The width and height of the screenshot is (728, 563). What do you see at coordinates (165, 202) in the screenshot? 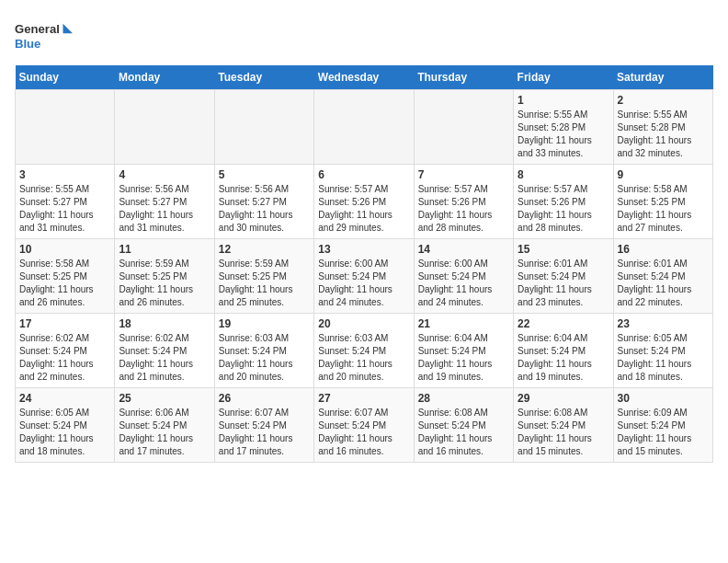
I see `day-cell: 4Sunrise: 5:56 AMSunset: 5:27 PMDaylight…` at bounding box center [165, 202].